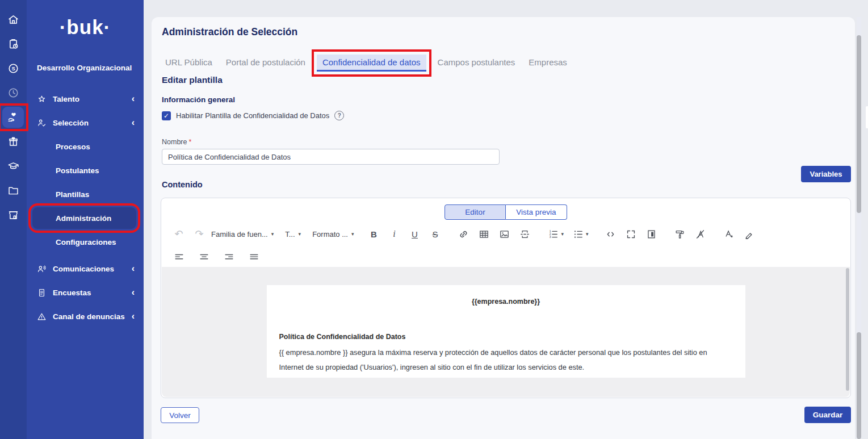 This screenshot has width=868, height=439. I want to click on file-text-icon, so click(42, 293).